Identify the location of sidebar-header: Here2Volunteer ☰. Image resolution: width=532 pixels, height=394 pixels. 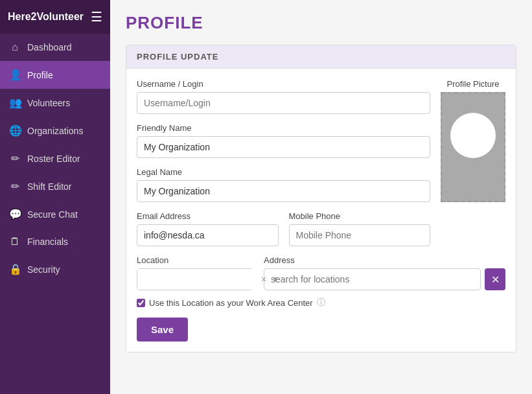
(55, 17).